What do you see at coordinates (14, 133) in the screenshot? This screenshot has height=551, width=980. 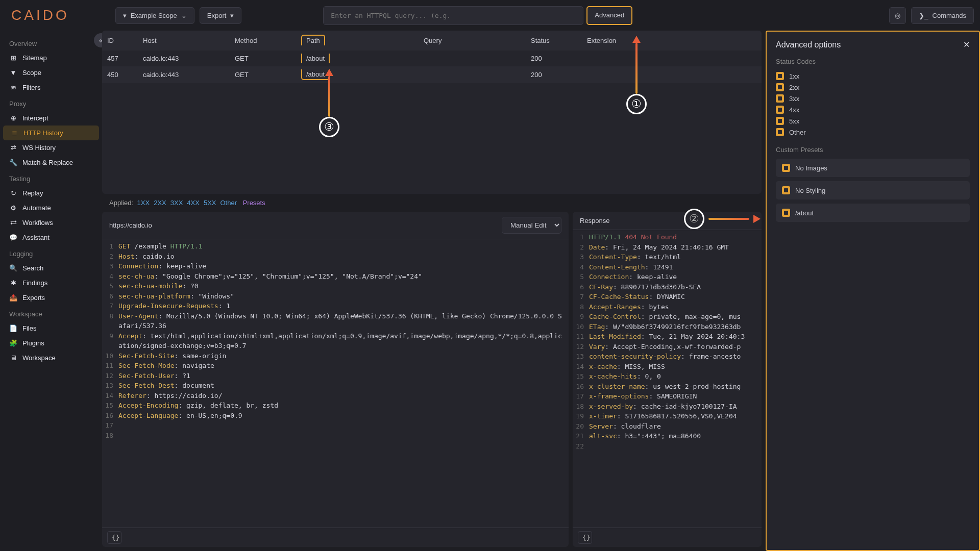 I see `history-icon: ≣` at bounding box center [14, 133].